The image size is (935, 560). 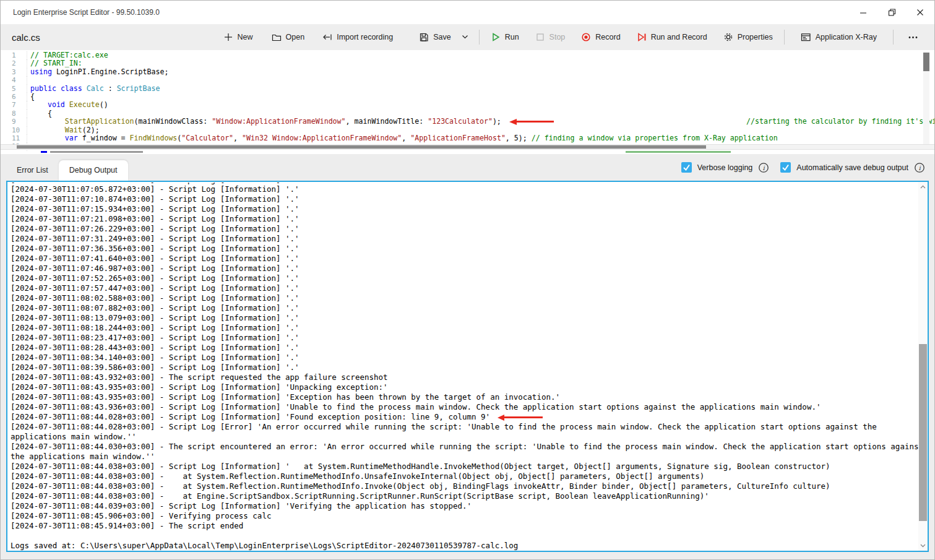 I want to click on verbose-logging-label: Verbose logging, so click(x=725, y=168).